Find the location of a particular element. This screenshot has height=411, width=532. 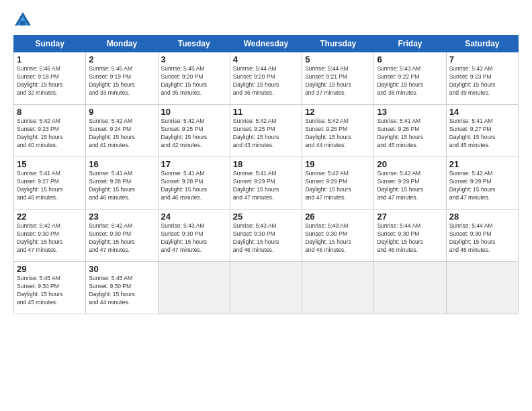

calendar-cell: 30Sunrise: 5:45 AM Sunset: 9:30 PM Dayli… is located at coordinates (122, 288).